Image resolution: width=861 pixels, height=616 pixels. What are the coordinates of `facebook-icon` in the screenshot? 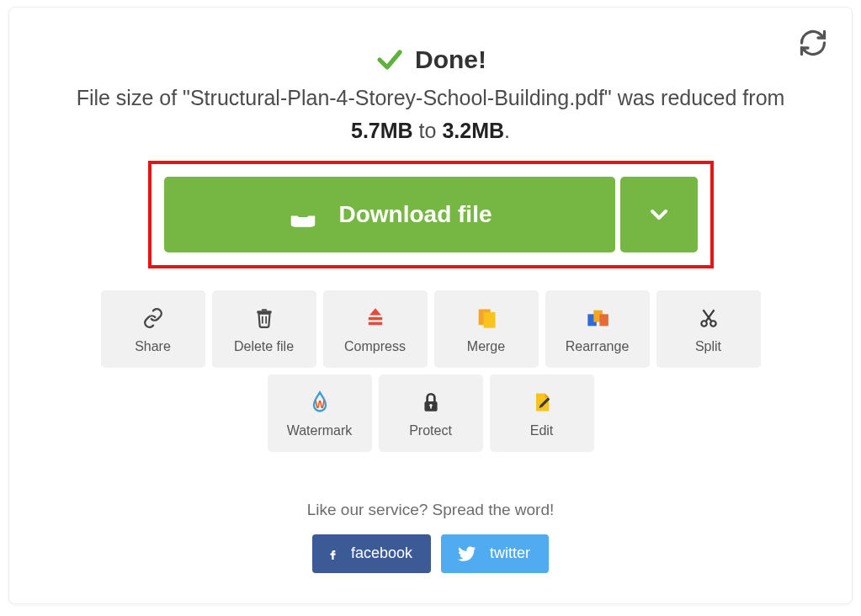 It's located at (333, 554).